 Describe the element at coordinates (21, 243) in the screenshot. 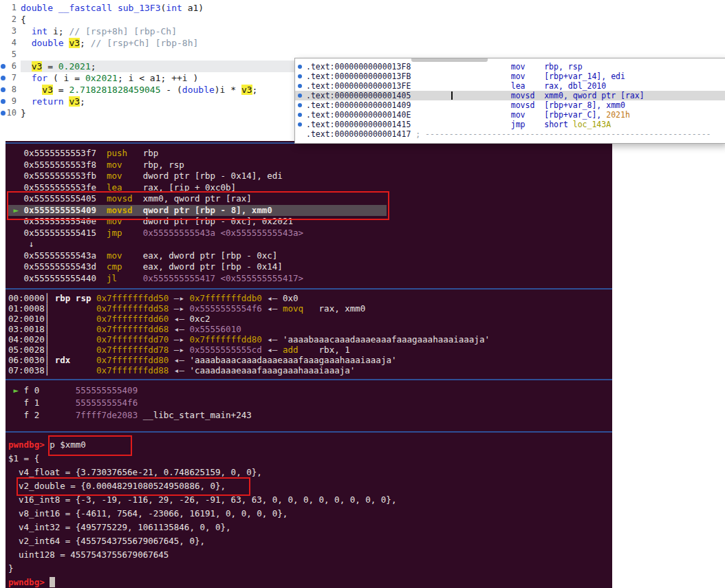

I see `text-token: ↓` at that location.